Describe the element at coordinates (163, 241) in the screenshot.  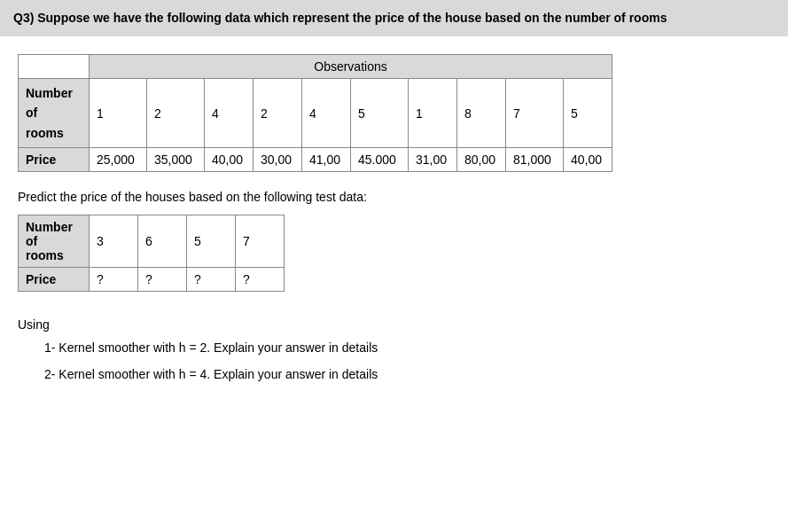
I see `test-rooms-val-2: 6` at that location.